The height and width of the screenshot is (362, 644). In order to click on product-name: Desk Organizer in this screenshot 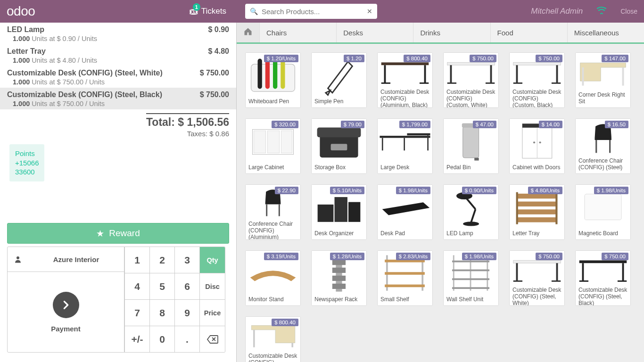, I will do `click(339, 234)`.